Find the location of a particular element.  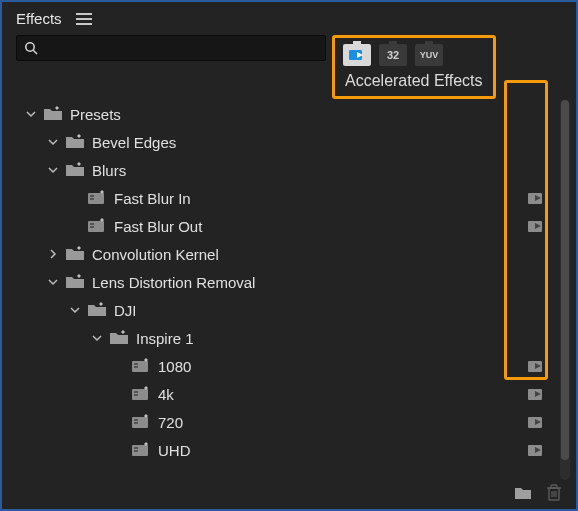

tree-folder-bevel-edges: Bevel Edges is located at coordinates (282, 142).